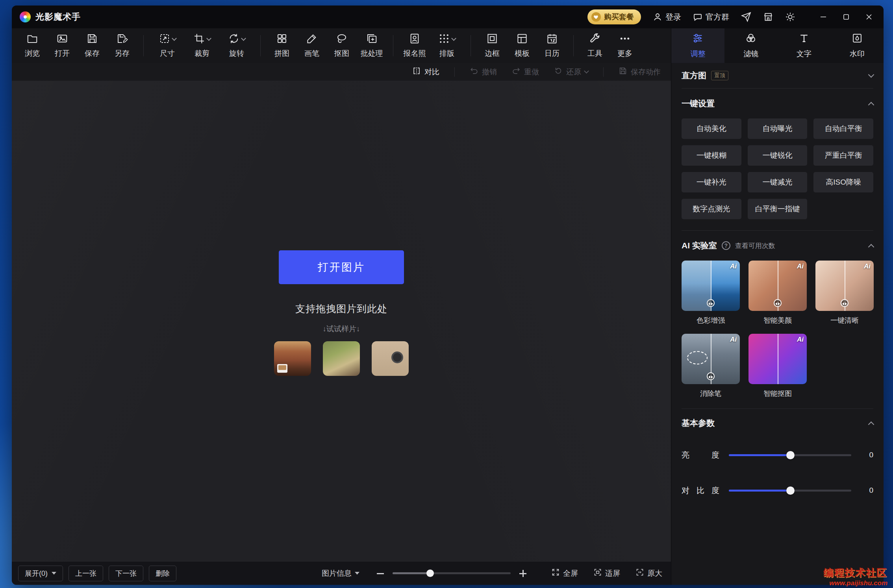  Describe the element at coordinates (341, 359) in the screenshot. I see `sample-image-portrait` at that location.